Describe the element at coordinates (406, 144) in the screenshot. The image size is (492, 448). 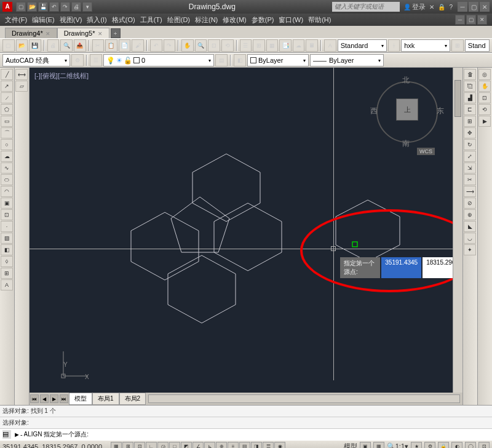
I see `compass-south: 南` at that location.